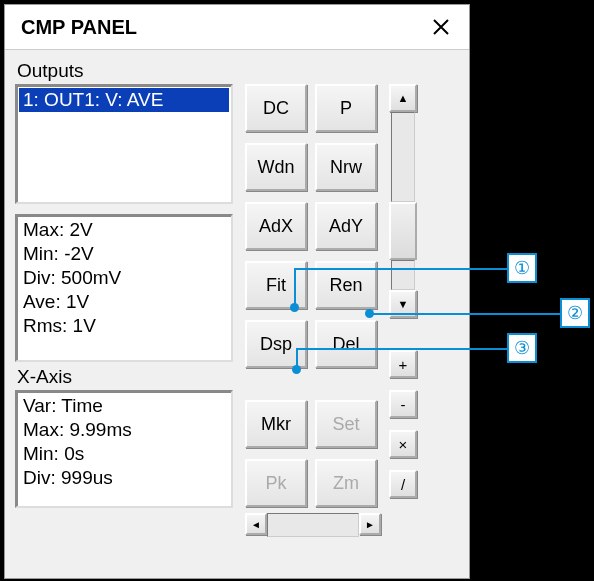 This screenshot has height=581, width=594. Describe the element at coordinates (276, 483) in the screenshot. I see `pk-button: Pk` at that location.